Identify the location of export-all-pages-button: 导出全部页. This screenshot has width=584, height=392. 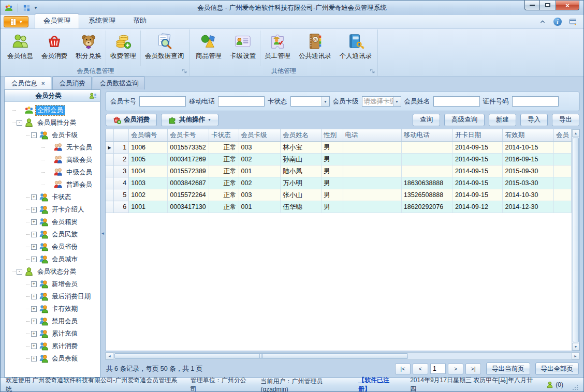
(557, 369).